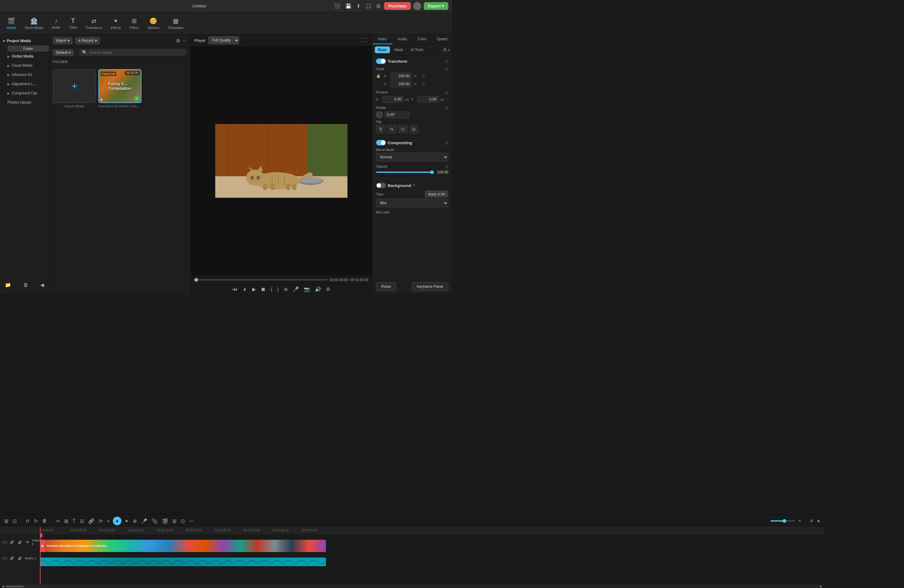  What do you see at coordinates (359, 6) in the screenshot?
I see `upload-icon: ⬆` at bounding box center [359, 6].